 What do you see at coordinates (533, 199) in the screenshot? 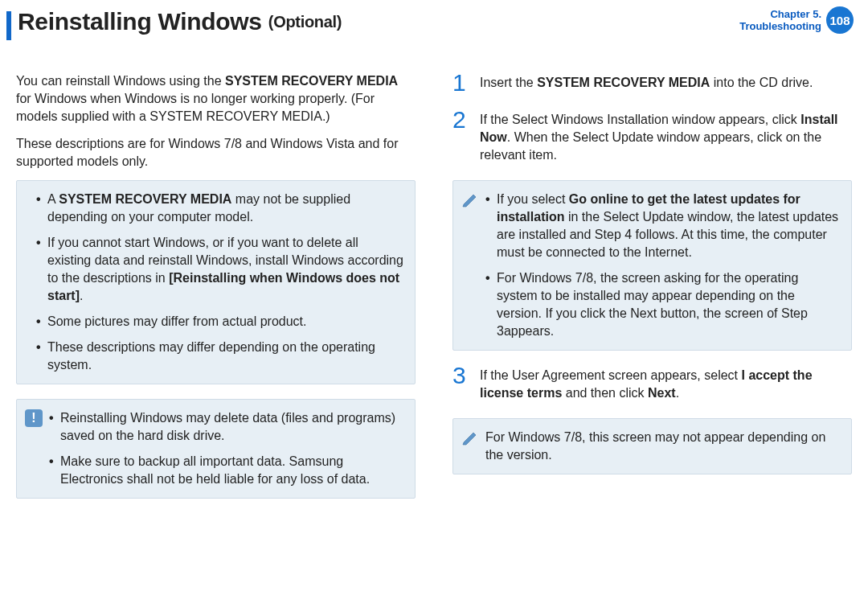
I see `text: If you select` at bounding box center [533, 199].